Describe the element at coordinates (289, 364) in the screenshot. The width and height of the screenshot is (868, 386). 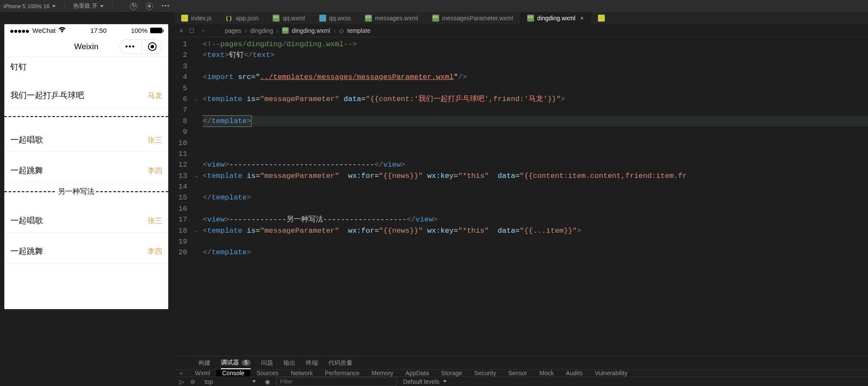
I see `panel-tab-output: 输出` at that location.